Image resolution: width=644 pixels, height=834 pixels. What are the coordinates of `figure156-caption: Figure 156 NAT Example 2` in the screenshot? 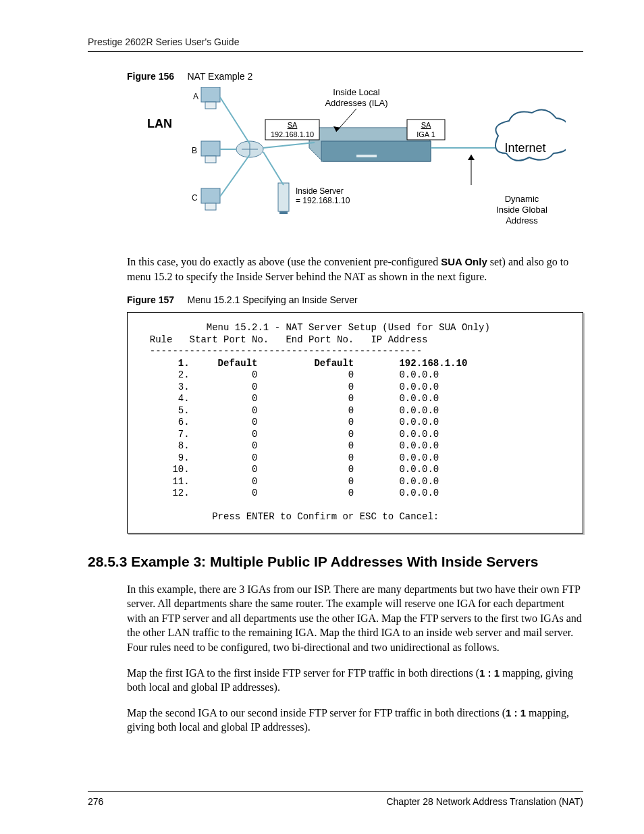 It's located at (355, 76).